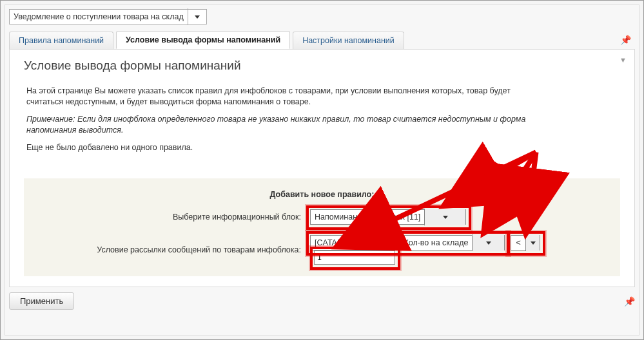 This screenshot has height=340, width=644. I want to click on iblock-select-value: Напоминание о товарах [11], so click(367, 217).